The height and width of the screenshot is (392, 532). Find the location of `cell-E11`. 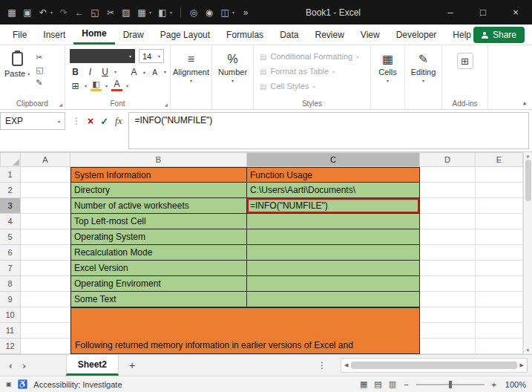

cell-E11 is located at coordinates (499, 331).